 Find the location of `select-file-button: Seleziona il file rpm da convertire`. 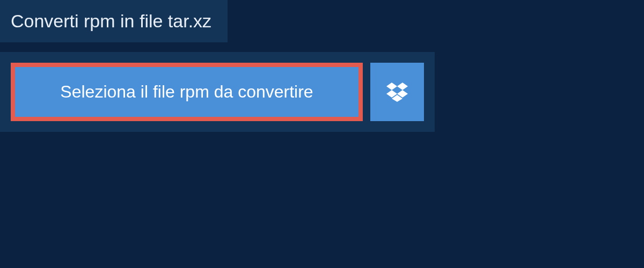

select-file-button: Seleziona il file rpm da convertire is located at coordinates (187, 92).